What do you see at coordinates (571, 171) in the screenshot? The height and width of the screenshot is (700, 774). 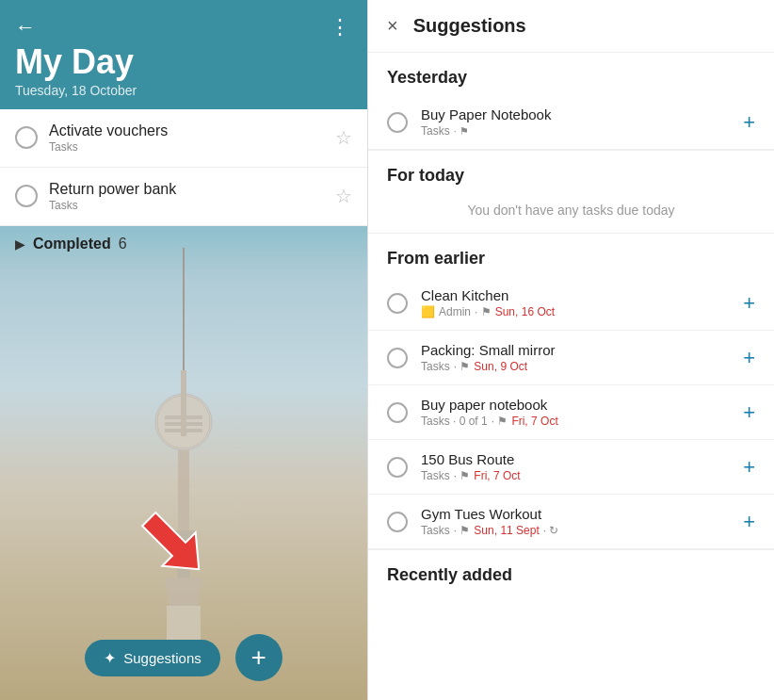 I see `section-today: For today` at bounding box center [571, 171].